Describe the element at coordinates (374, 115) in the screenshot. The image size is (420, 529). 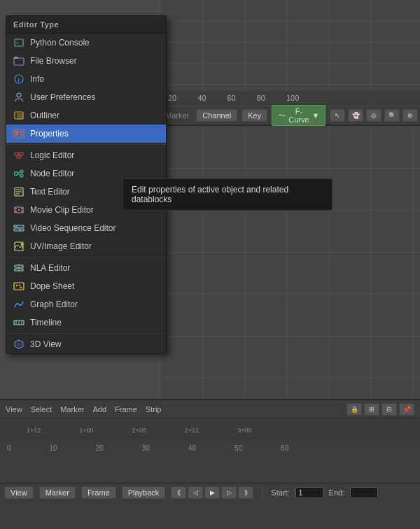
I see `toolbar-icons: ↖ 👻 ◎ 🔍 ⊕` at that location.